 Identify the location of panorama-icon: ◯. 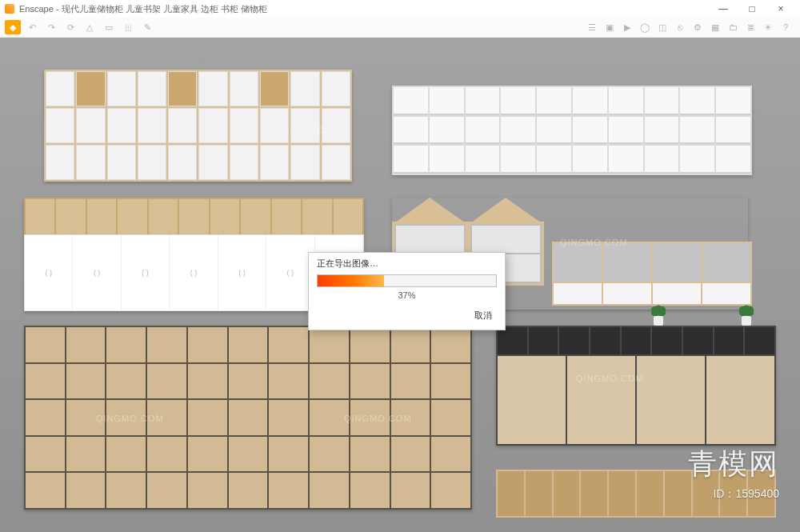
(645, 27).